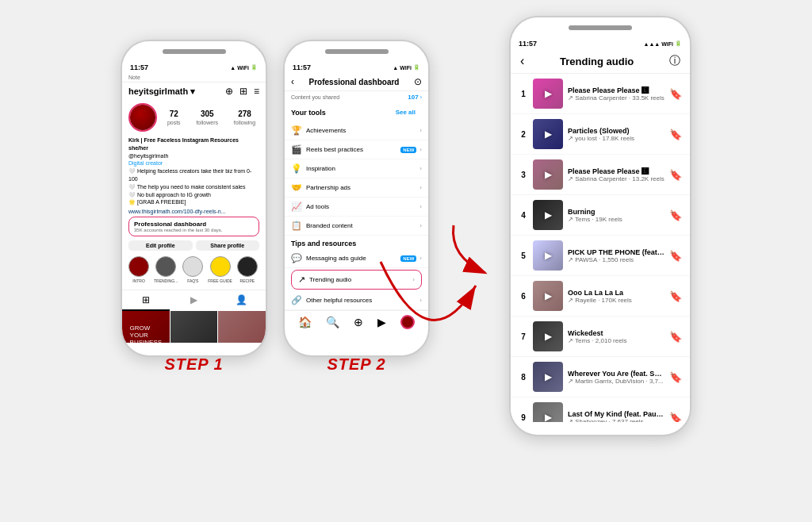 The height and width of the screenshot is (522, 812). I want to click on see-all-btn: See all, so click(406, 113).